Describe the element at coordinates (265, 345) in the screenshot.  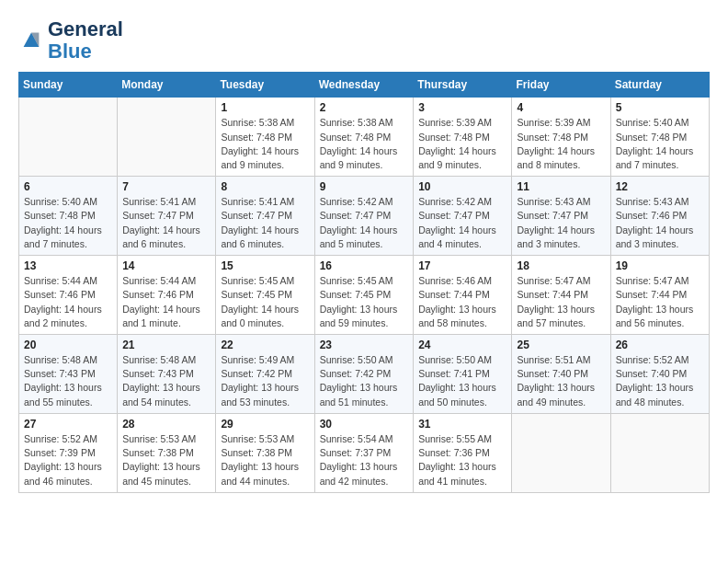
I see `day-number: 22` at that location.